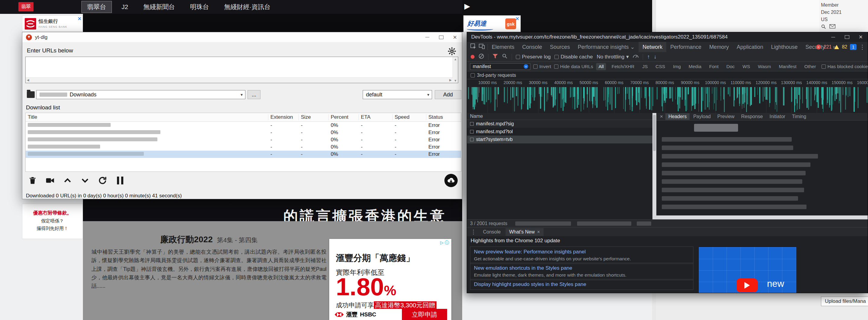 The image size is (868, 320). I want to click on hsbc-apply-button: 立即申請, so click(425, 315).